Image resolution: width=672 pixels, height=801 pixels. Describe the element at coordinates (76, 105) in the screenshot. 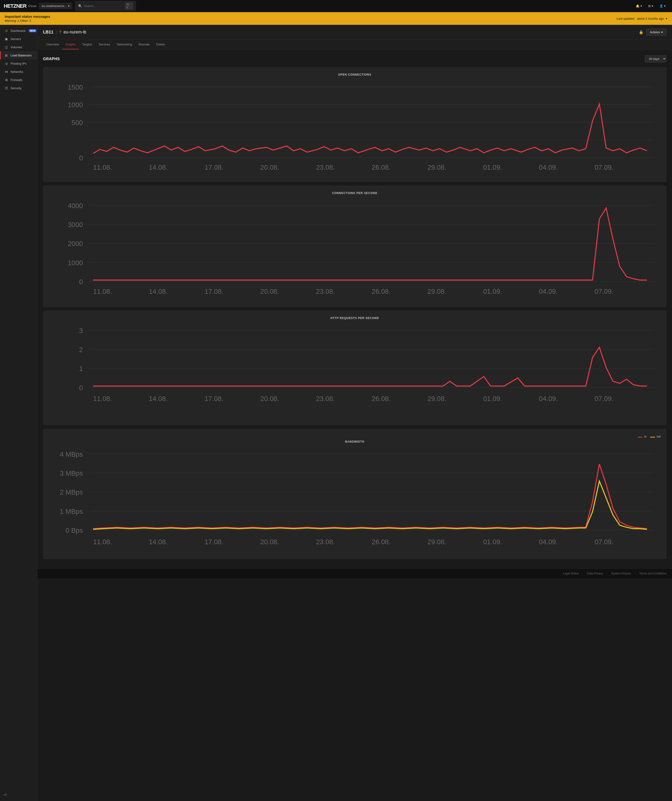

I see `svg-text: 1000` at that location.